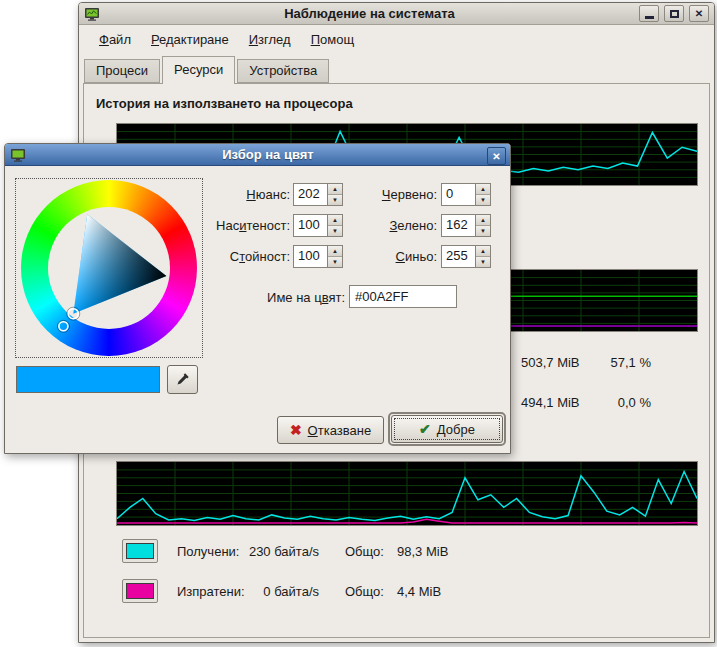  Describe the element at coordinates (140, 591) in the screenshot. I see `sent-color-swatch` at that location.